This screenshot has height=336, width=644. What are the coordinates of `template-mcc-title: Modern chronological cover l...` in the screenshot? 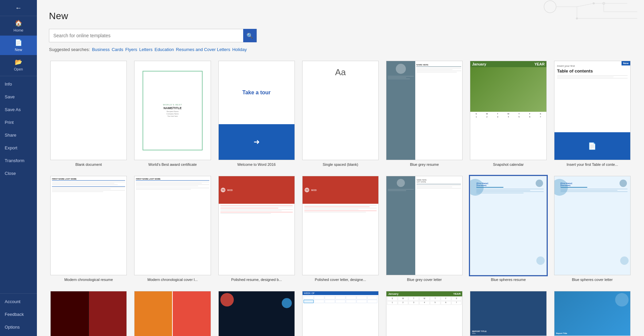 It's located at (173, 280).